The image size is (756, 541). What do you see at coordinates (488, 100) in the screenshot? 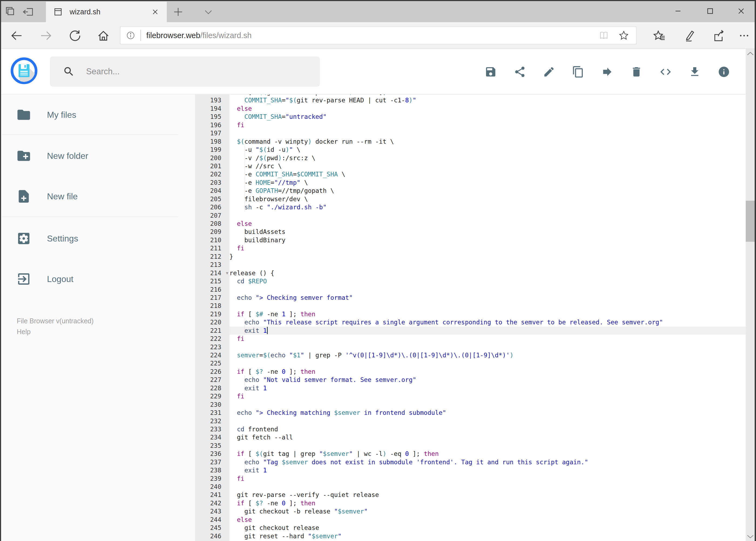
I see `code-text: COMMIT_SHA="$(git rev-parse HEAD | cut -…` at bounding box center [488, 100].